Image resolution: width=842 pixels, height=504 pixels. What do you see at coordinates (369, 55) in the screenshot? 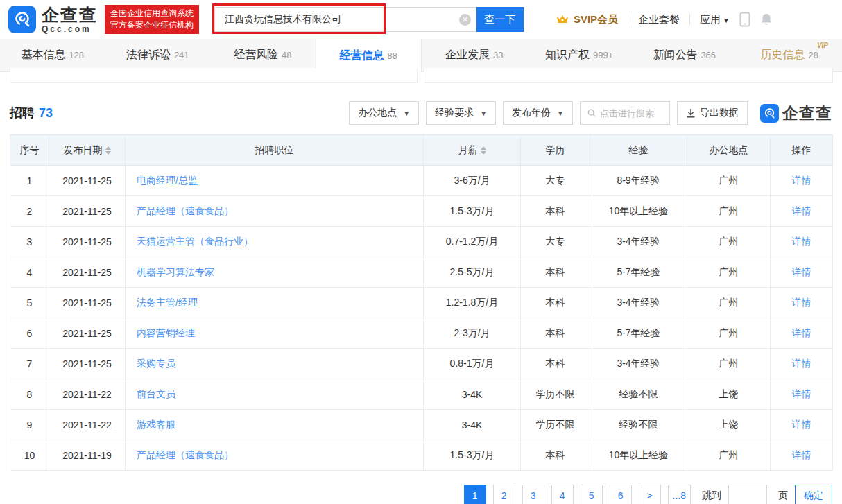
I see `tab-operation-info: 经营信息88` at bounding box center [369, 55].